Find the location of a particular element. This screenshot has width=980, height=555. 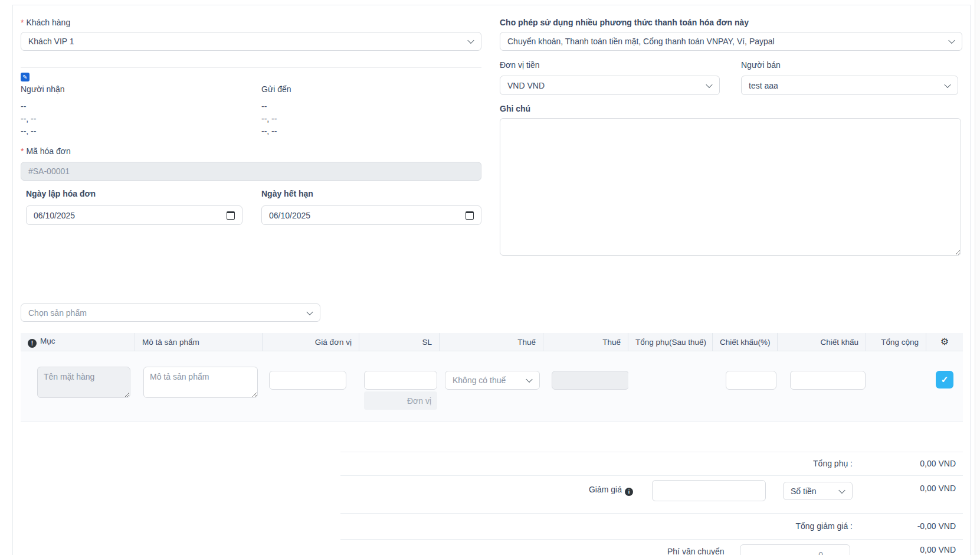

pencil-icon: ✎ is located at coordinates (25, 77).